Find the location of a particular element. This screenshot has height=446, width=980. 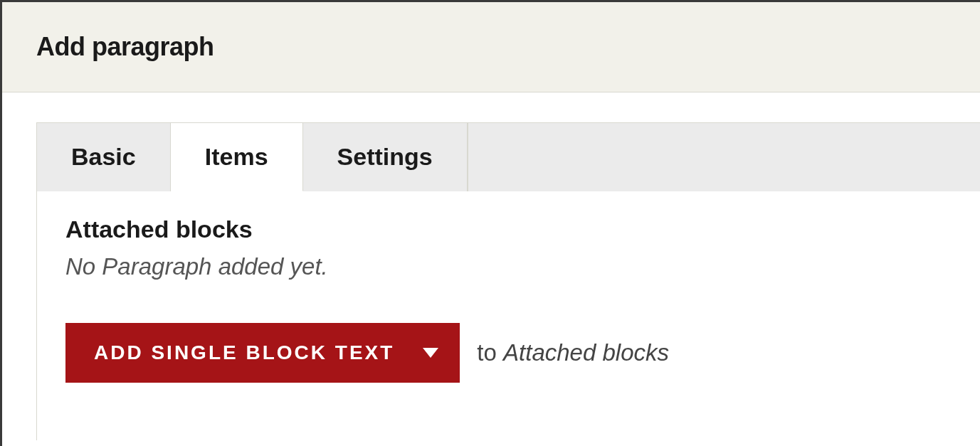

button-label: ADD SINGLE BLOCK TEXT is located at coordinates (244, 353).